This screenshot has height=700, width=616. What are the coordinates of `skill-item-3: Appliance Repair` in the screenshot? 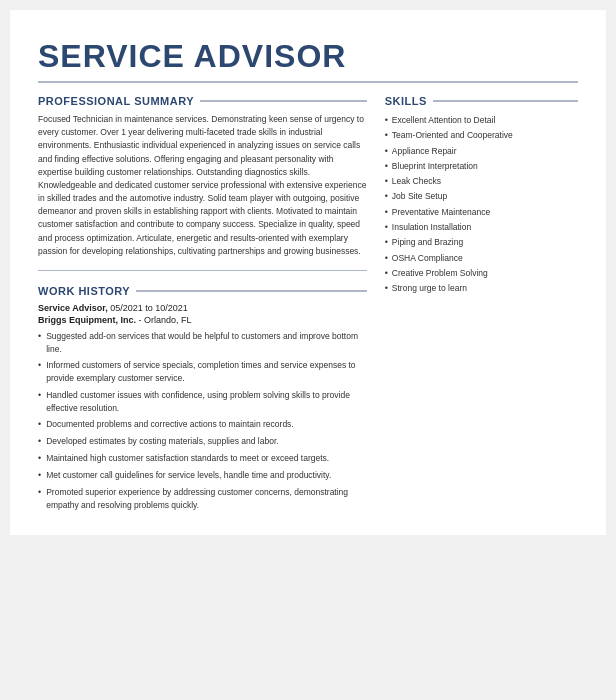 It's located at (482, 152).